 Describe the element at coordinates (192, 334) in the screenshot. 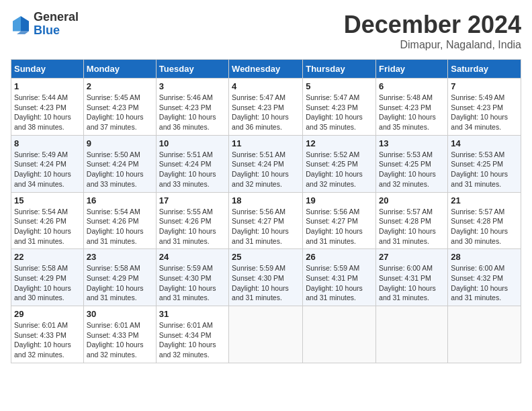

I see `calendar-cell: 31 Sunrise: 6:01 AM Sunset: 4:34 PM Dayl…` at that location.